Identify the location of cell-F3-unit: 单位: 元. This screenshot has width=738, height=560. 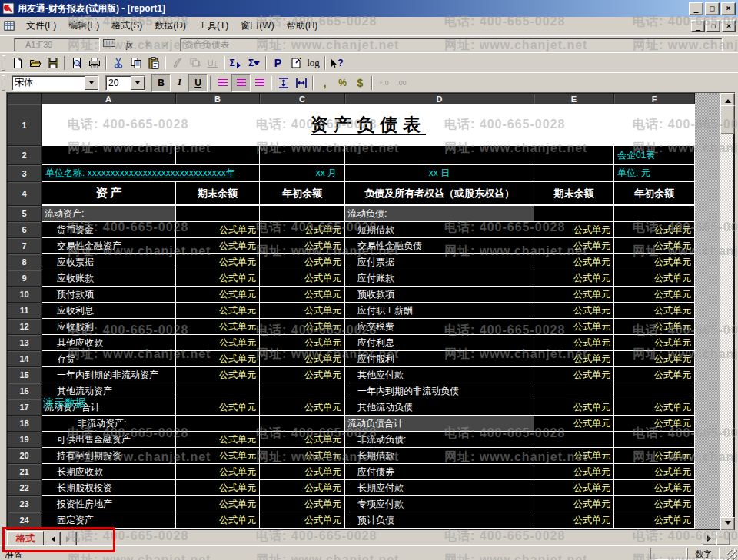
(655, 174).